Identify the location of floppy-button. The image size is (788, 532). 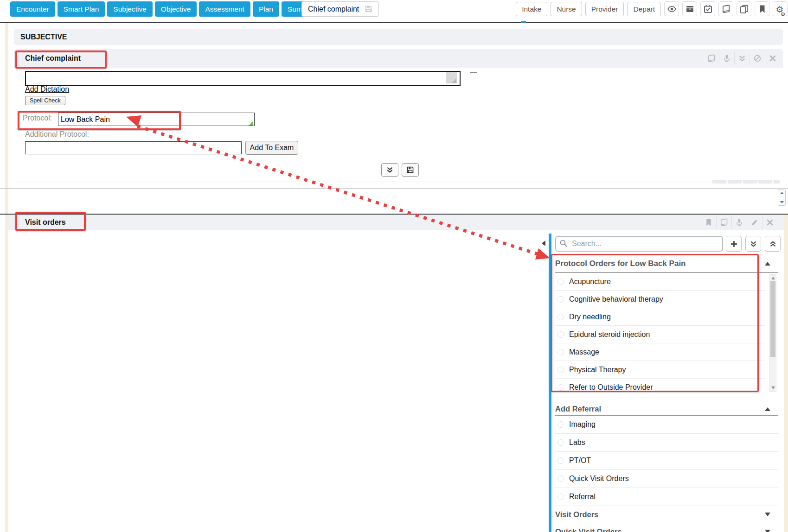
(410, 170).